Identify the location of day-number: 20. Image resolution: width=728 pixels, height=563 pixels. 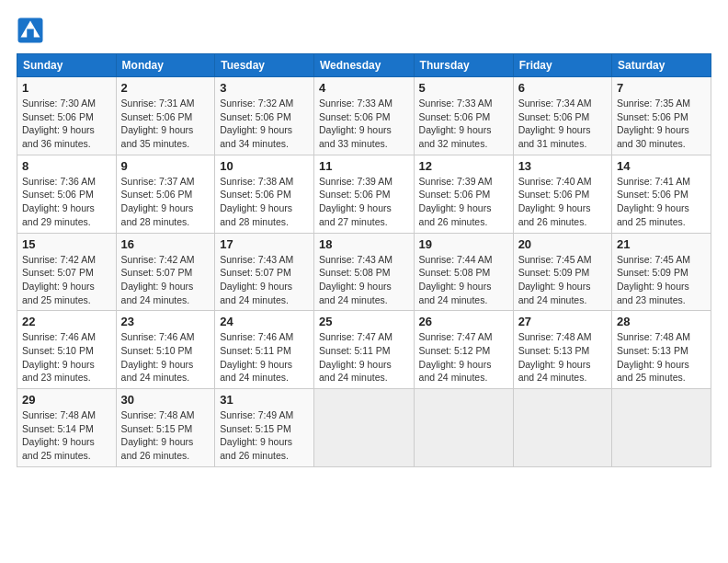
(563, 245).